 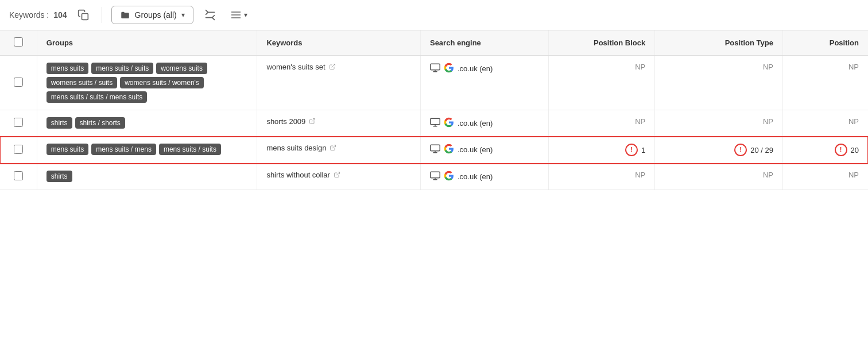 What do you see at coordinates (60, 15) in the screenshot?
I see `keywords-number: 104` at bounding box center [60, 15].